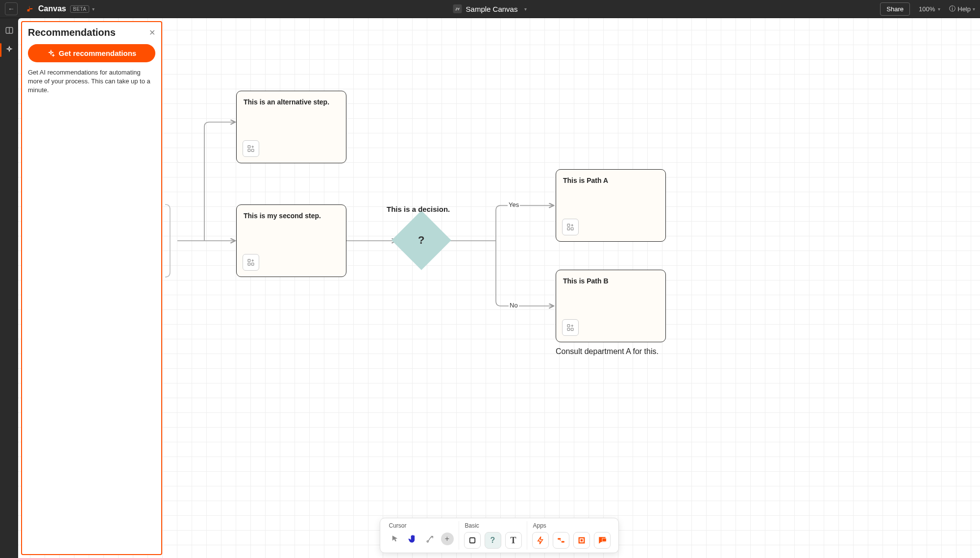  Describe the element at coordinates (611, 306) in the screenshot. I see `node-path-b: This is Path B` at that location.